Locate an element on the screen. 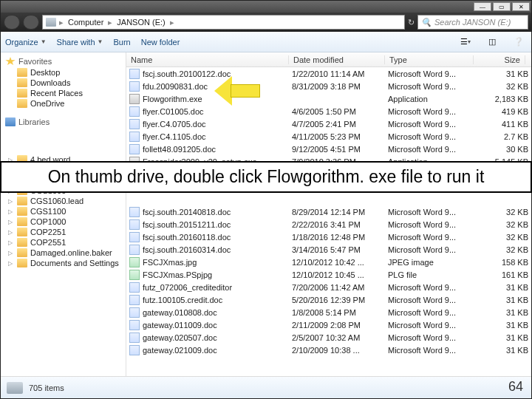 The width and height of the screenshot is (532, 399). new-folder-button: New folder is located at coordinates (161, 42).